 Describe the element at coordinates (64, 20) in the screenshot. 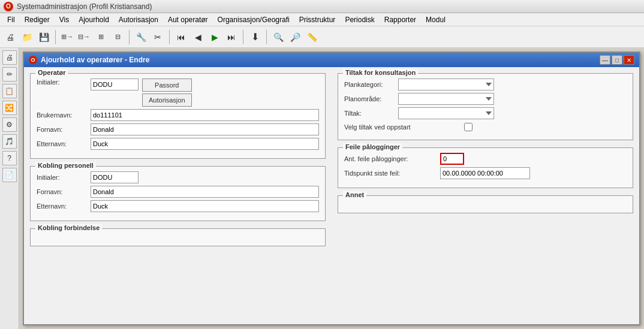

I see `menu-vis: Vis` at that location.